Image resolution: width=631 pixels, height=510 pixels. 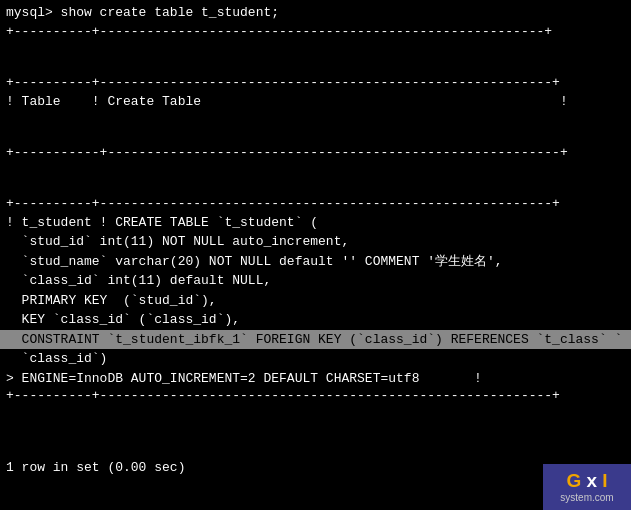 What do you see at coordinates (587, 487) in the screenshot?
I see `watermark-box: G x I system.com` at bounding box center [587, 487].